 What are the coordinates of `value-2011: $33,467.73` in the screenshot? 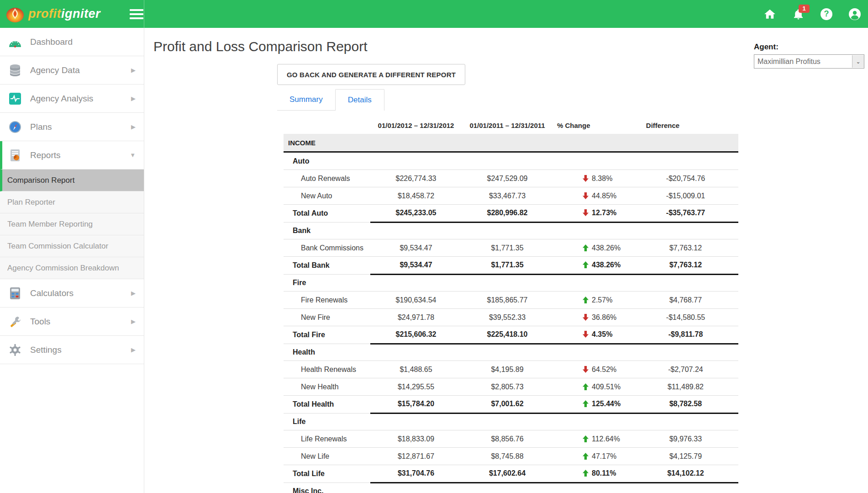 It's located at (507, 196).